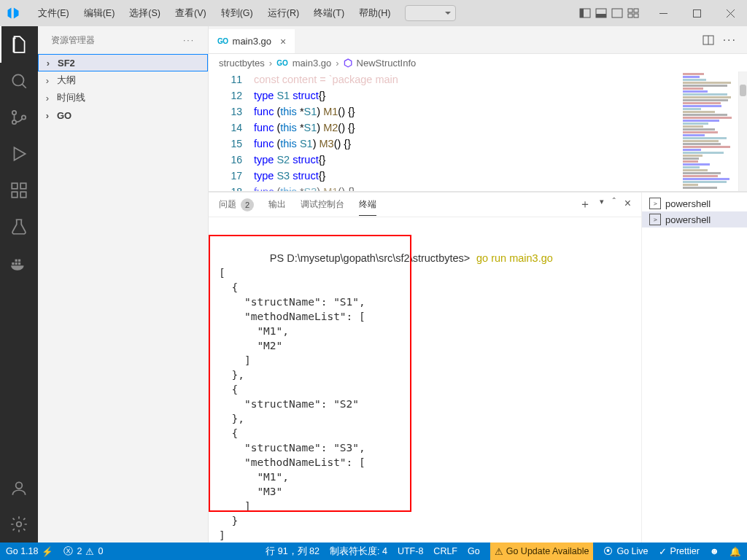  What do you see at coordinates (602, 204) in the screenshot?
I see `chevron-down-icon: ▾` at bounding box center [602, 204].